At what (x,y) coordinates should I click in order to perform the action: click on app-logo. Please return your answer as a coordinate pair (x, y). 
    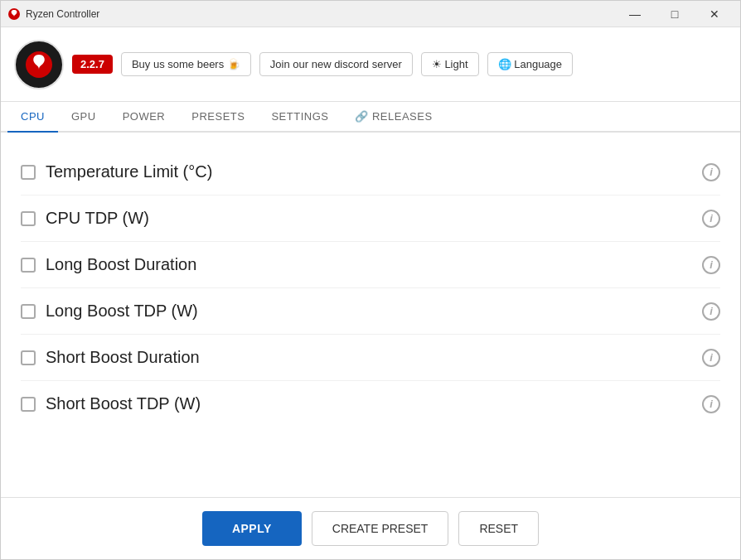
    Looking at the image, I should click on (39, 65).